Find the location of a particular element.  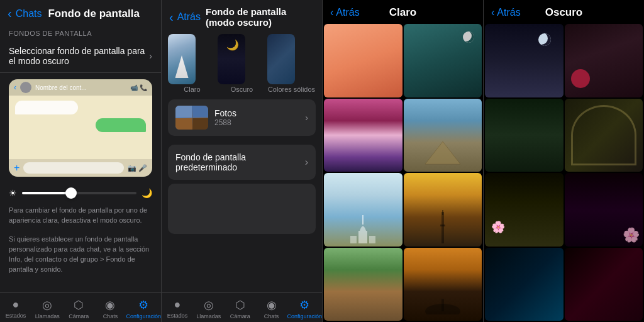

photos-chevron-icon: › is located at coordinates (307, 118).